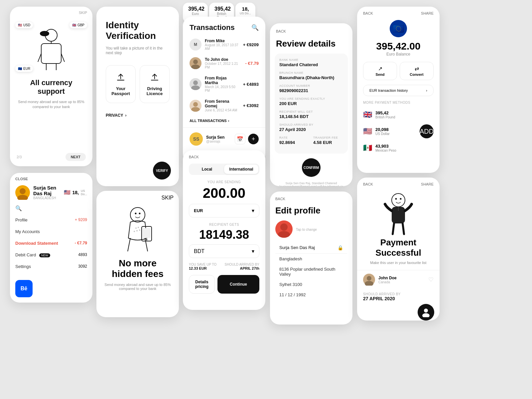 This screenshot has width=532, height=399. Describe the element at coordinates (51, 49) in the screenshot. I see `person-illustration` at that location.